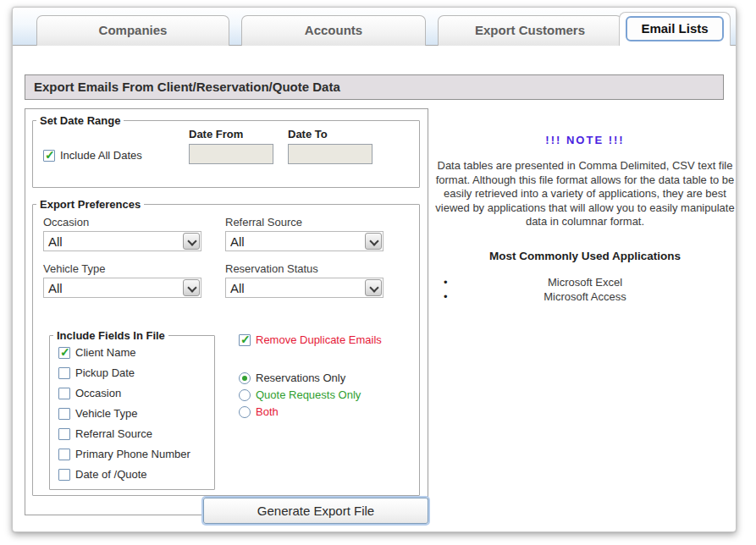  I want to click on both-radio, so click(245, 412).